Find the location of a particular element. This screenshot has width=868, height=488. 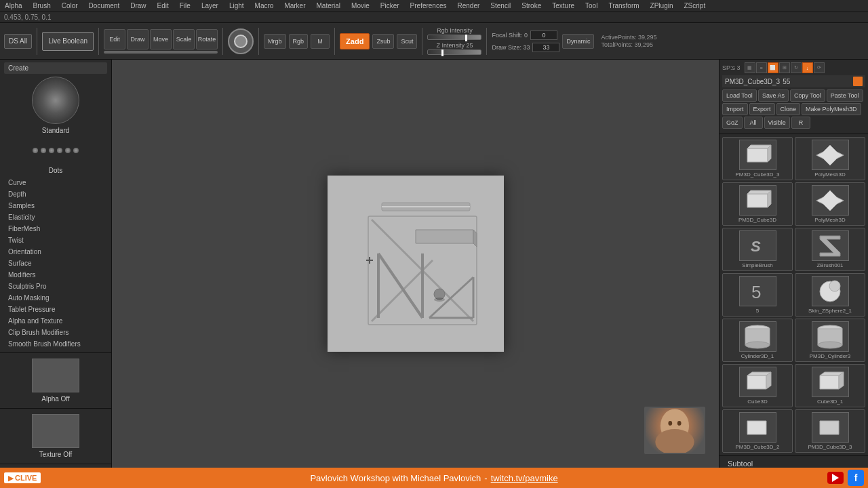

viewport: + is located at coordinates (416, 264).